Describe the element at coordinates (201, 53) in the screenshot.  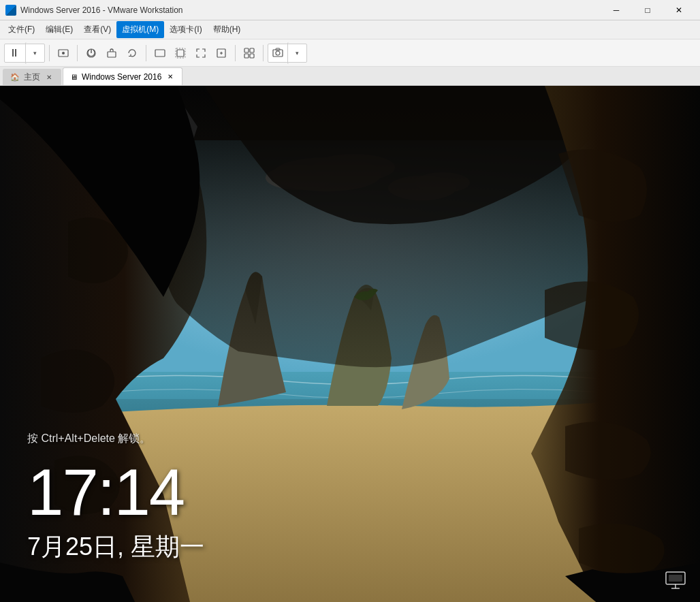
I see `view-fullscreen-button` at that location.